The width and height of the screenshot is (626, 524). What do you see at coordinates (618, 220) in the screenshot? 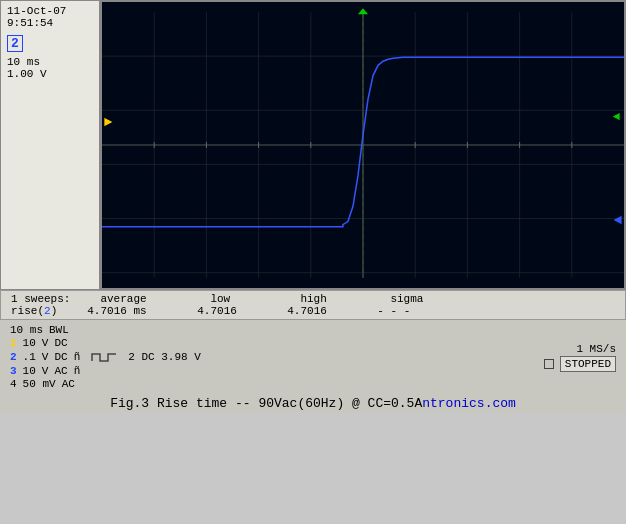
I see `ch2-marker: ◄` at bounding box center [618, 220].